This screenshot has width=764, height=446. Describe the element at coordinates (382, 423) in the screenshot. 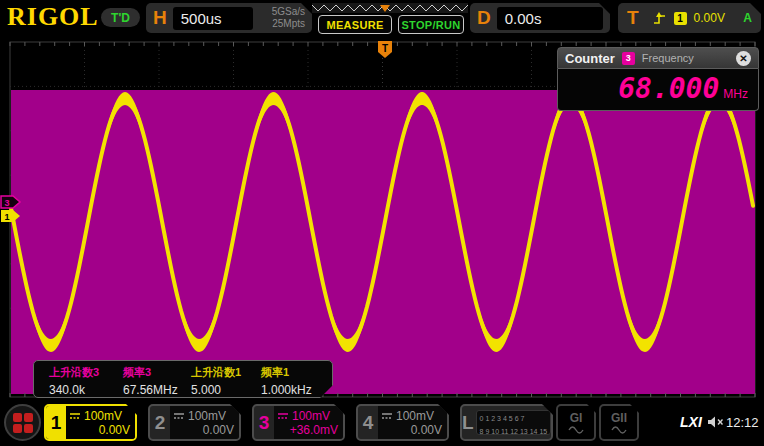

I see `bottom-channel-bar: 1 100mV 0.00V 2` at that location.